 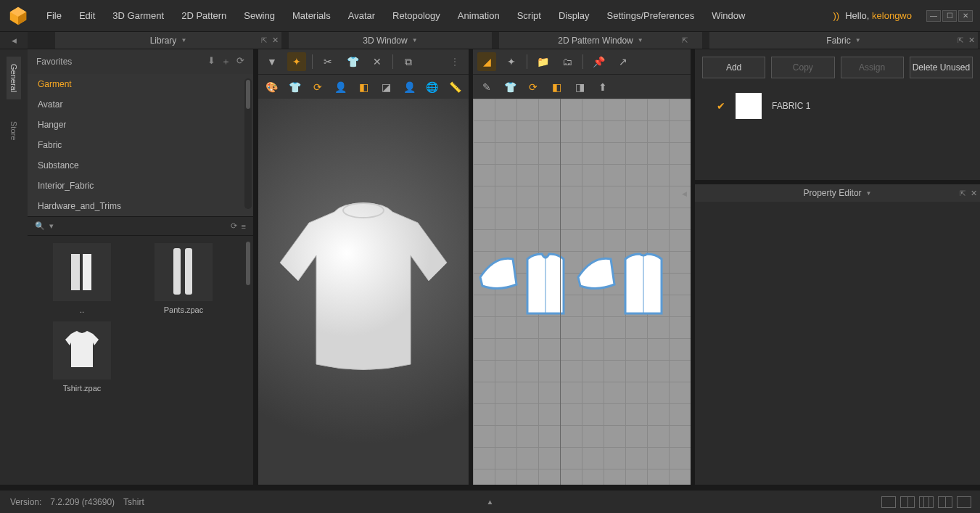 What do you see at coordinates (490, 502) in the screenshot?
I see `expand-up-icon: ▲` at bounding box center [490, 502].